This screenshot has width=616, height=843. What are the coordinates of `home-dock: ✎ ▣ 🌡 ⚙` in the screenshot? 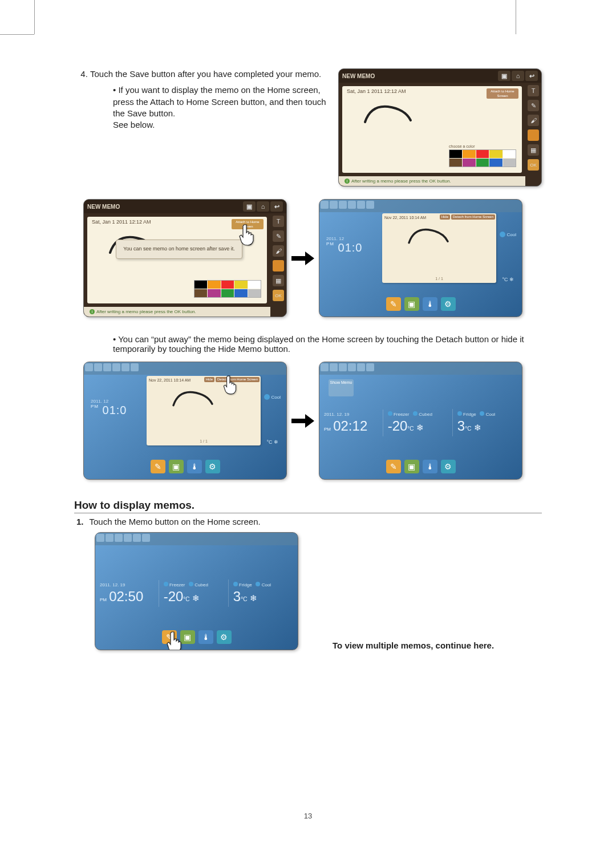 It's located at (421, 304).